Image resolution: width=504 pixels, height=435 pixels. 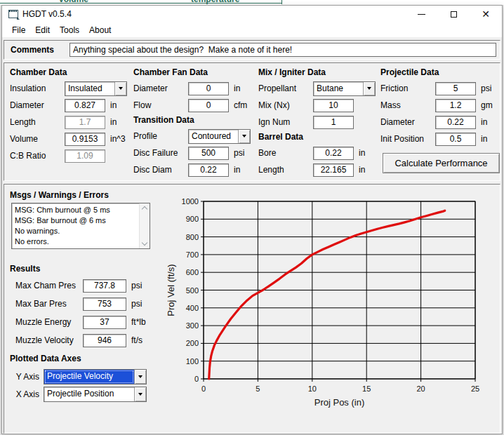 I want to click on length-field, so click(x=333, y=170).